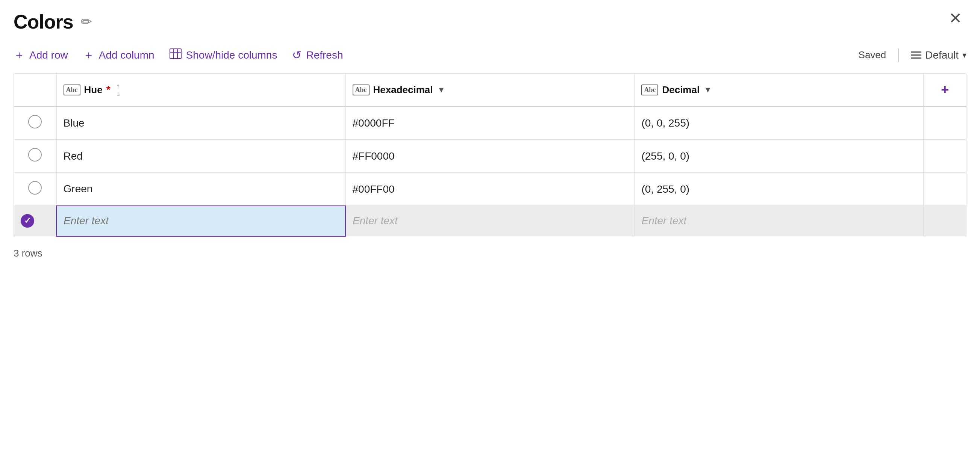 The height and width of the screenshot is (459, 980). I want to click on table-row: Red#FF0000(255, 0, 0), so click(490, 156).